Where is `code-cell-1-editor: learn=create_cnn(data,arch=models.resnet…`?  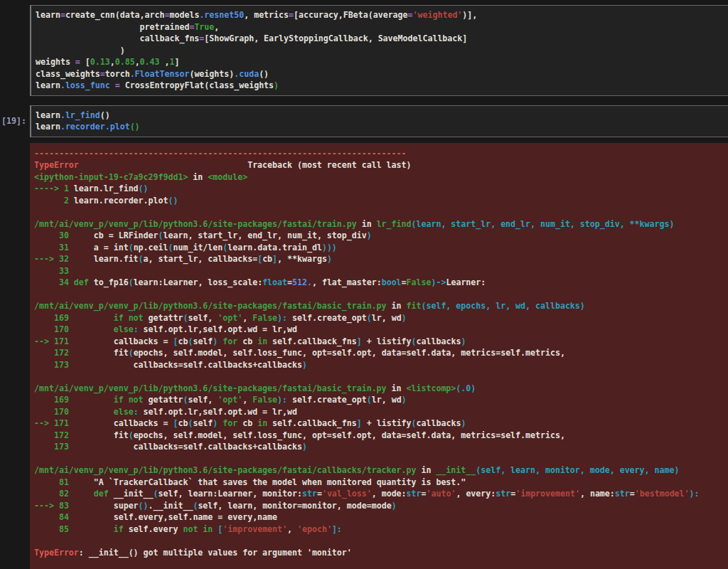 code-cell-1-editor: learn=create_cnn(data,arch=models.resnet… is located at coordinates (380, 50).